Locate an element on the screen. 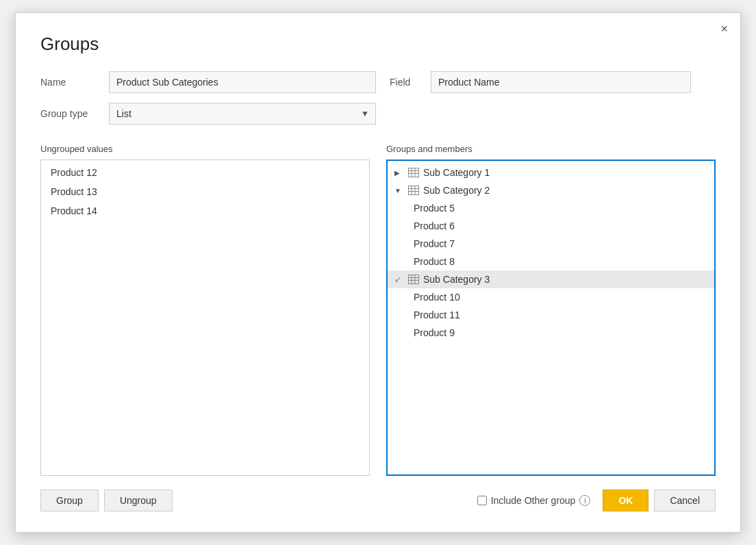 This screenshot has width=756, height=545. group-button: Group is located at coordinates (70, 500).